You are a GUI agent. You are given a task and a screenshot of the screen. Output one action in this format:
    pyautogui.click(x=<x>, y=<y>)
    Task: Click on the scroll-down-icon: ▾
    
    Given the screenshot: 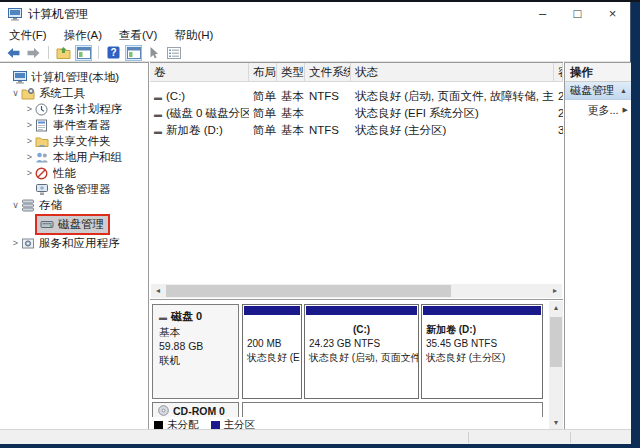 What is the action you would take?
    pyautogui.click(x=556, y=422)
    